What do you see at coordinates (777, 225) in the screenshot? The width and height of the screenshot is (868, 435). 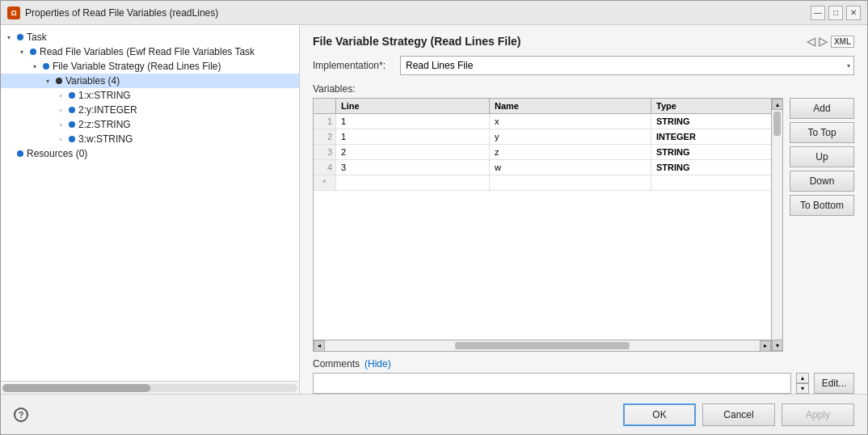 I see `v-scroll-track` at bounding box center [777, 225].